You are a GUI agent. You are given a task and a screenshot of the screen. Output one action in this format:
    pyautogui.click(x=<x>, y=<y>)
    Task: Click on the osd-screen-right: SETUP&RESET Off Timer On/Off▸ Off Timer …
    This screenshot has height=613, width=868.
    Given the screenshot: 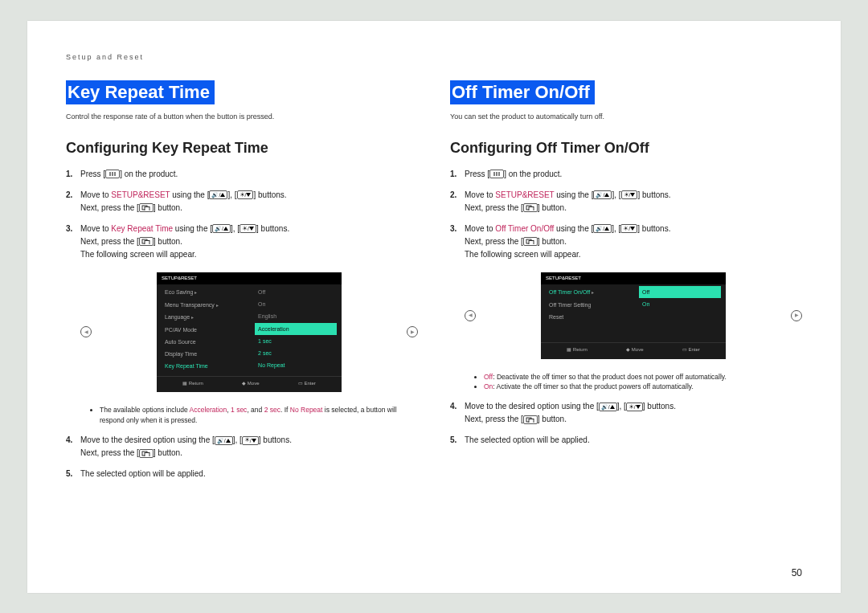 What is the action you would take?
    pyautogui.click(x=633, y=316)
    